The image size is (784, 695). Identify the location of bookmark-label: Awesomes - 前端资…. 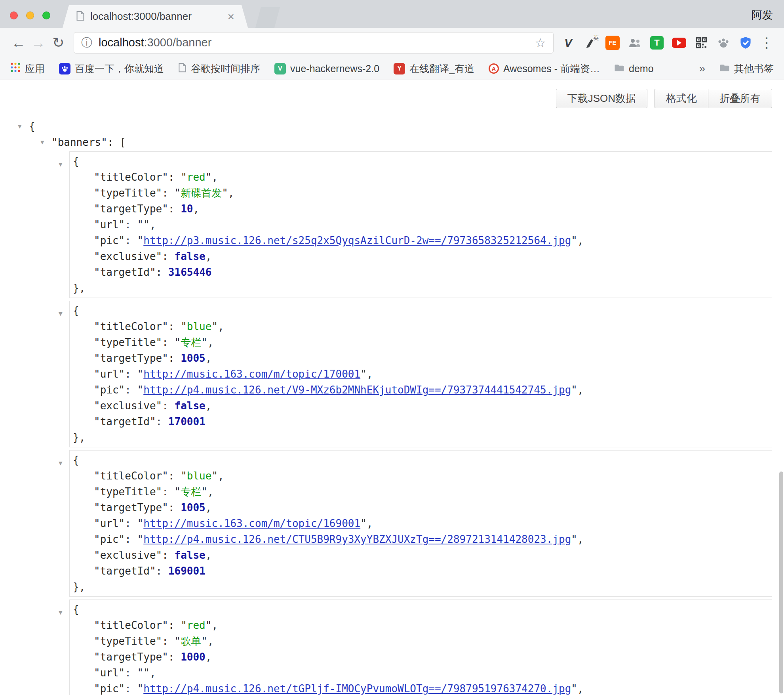
(552, 69).